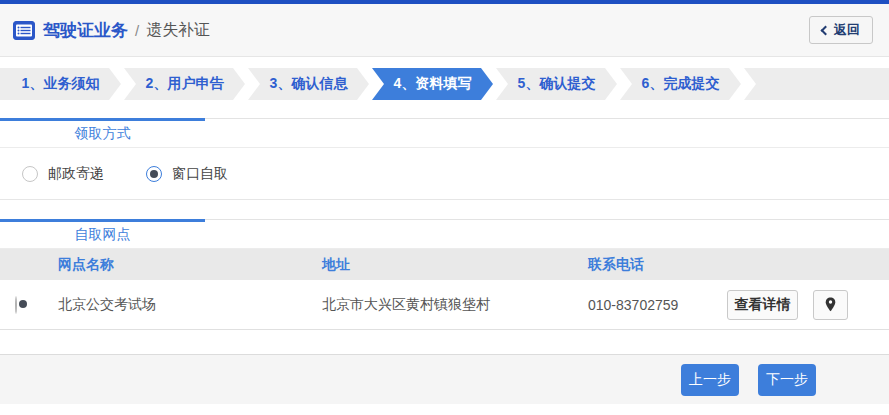 Image resolution: width=889 pixels, height=415 pixels. I want to click on column-header-phone: 联系电话, so click(653, 265).